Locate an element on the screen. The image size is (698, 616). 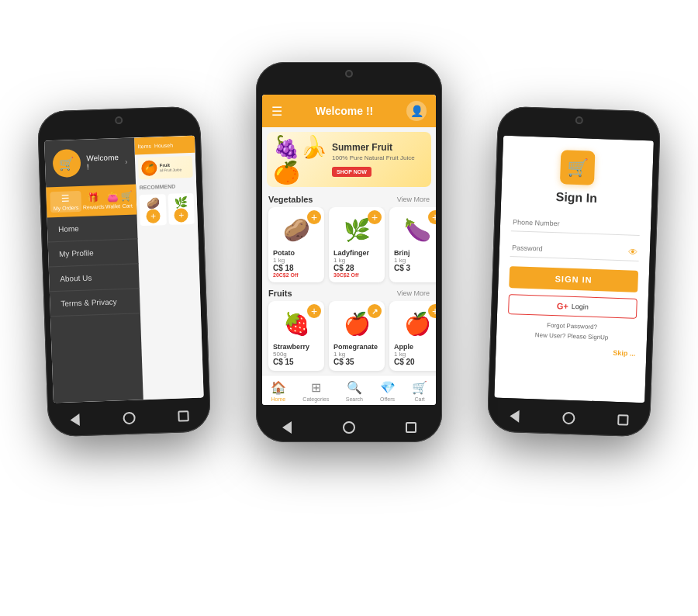
phone-number-input is located at coordinates (575, 225).